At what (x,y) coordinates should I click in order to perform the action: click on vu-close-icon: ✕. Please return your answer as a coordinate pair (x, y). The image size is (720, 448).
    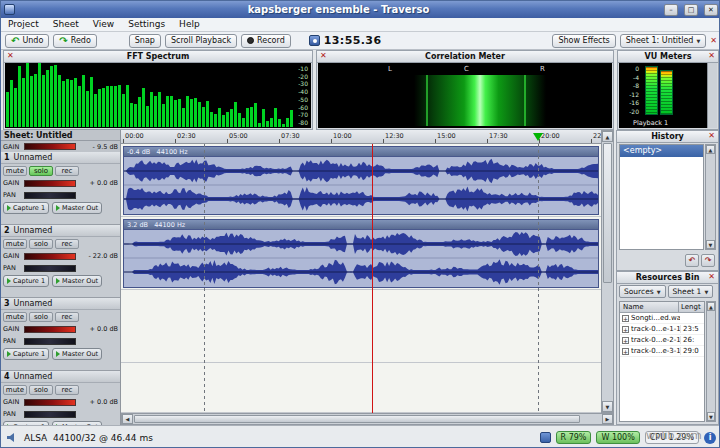
    Looking at the image, I should click on (712, 56).